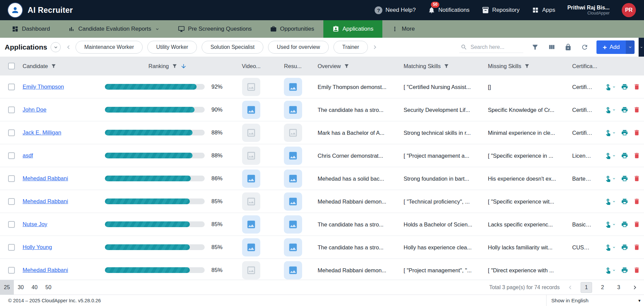 This screenshot has width=644, height=306. Describe the element at coordinates (629, 10) in the screenshot. I see `avatar: PR` at that location.